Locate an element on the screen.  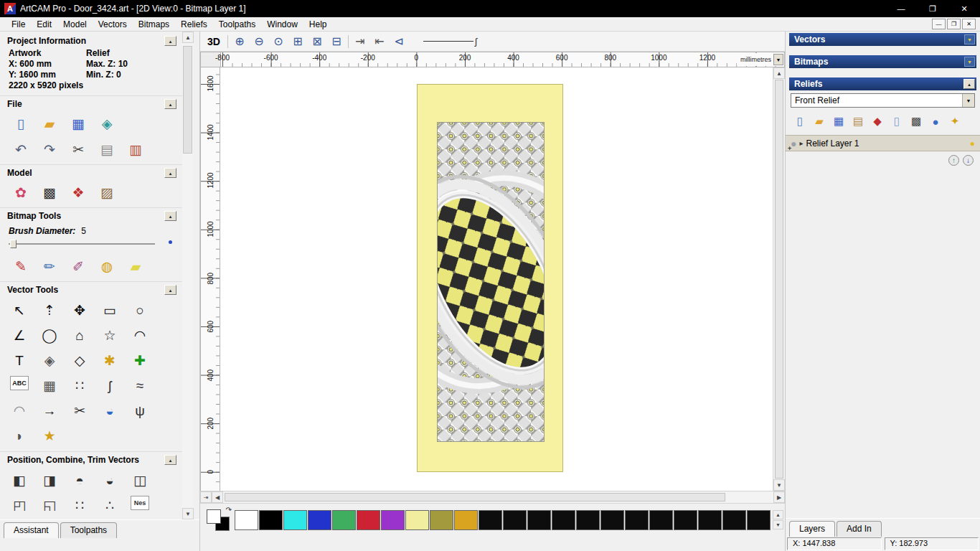
colour-picker-icon: ✐ is located at coordinates (78, 266).